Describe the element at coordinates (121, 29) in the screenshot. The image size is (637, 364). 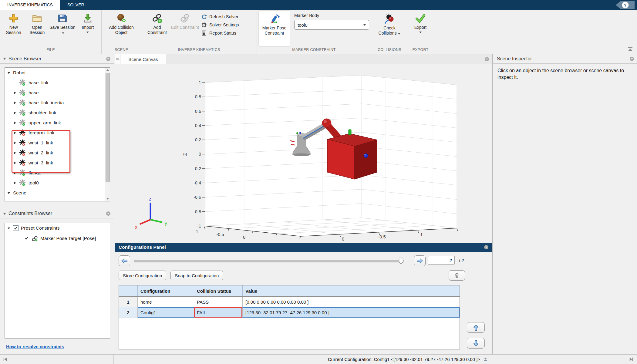
I see `add-collision-object-button: Add Collision Object` at that location.